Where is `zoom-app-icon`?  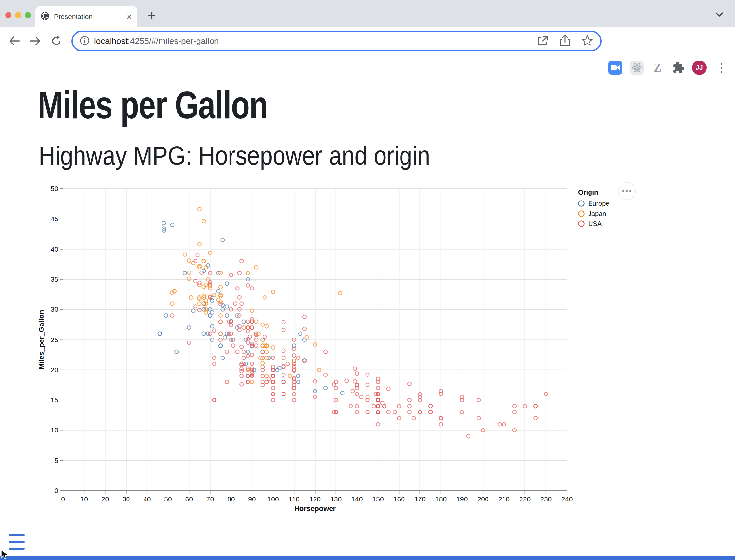
zoom-app-icon is located at coordinates (615, 68).